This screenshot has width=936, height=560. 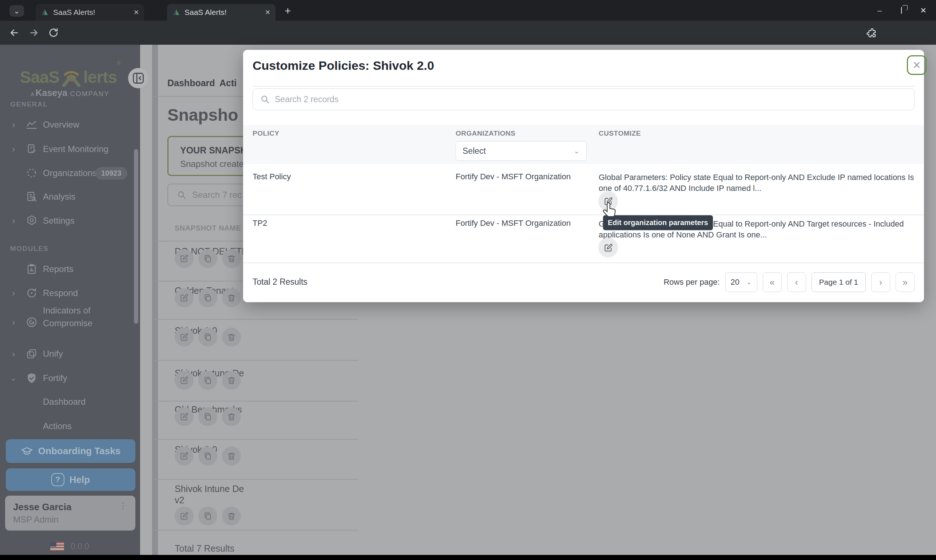 I want to click on user-card: Jesse Garcia MSP Admin ⋮, so click(x=70, y=513).